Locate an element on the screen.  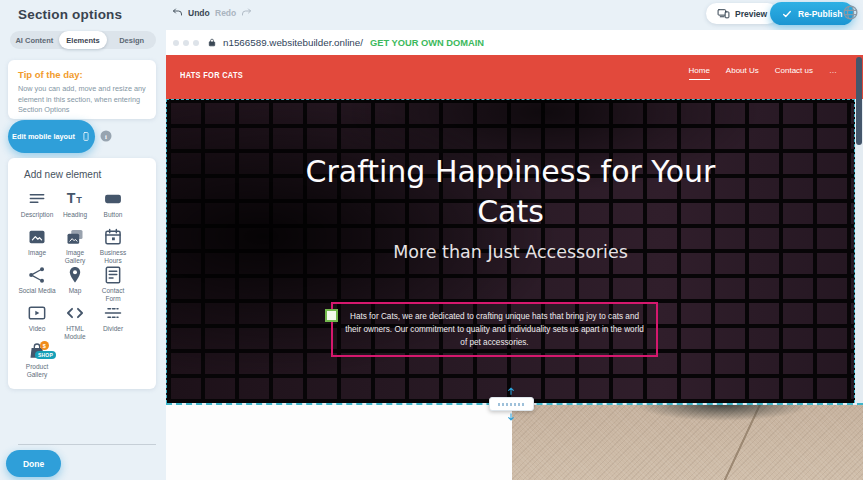
element-item: Description is located at coordinates (37, 208).